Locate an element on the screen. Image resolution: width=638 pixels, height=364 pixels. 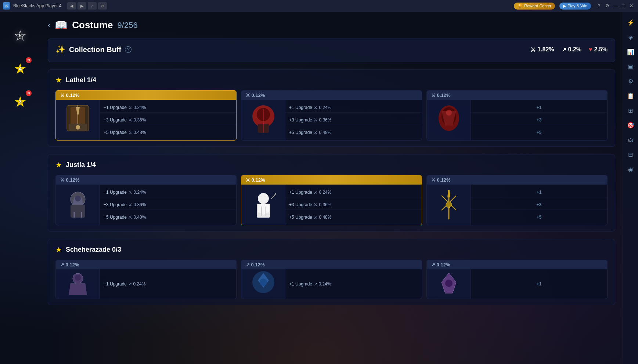
justia-c1-upgrade1: +1 Upgrade ⚔ 0.24% is located at coordinates (168, 192).